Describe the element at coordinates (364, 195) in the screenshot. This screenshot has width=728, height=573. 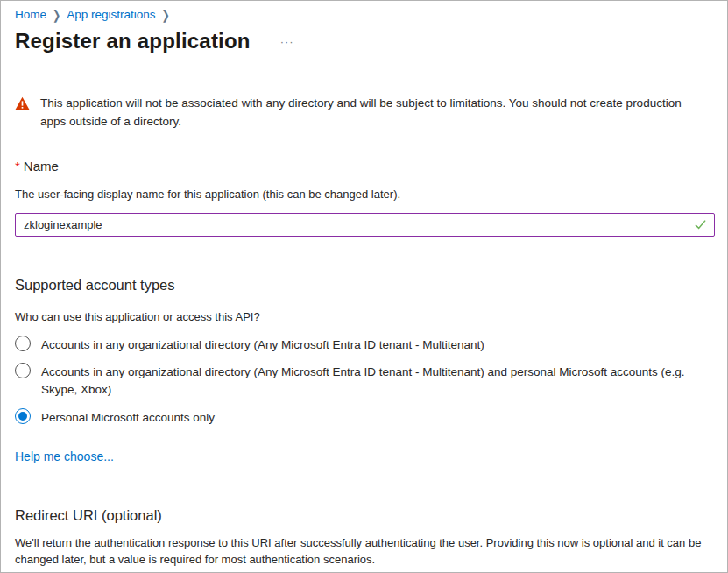
I see `name-field-description: The user-facing display name for this ap…` at that location.